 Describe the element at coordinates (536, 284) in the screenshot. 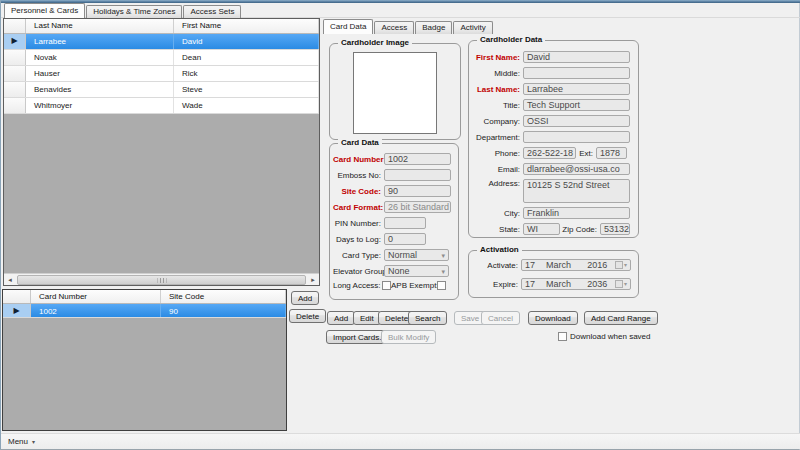

I see `expire-day: 17` at that location.